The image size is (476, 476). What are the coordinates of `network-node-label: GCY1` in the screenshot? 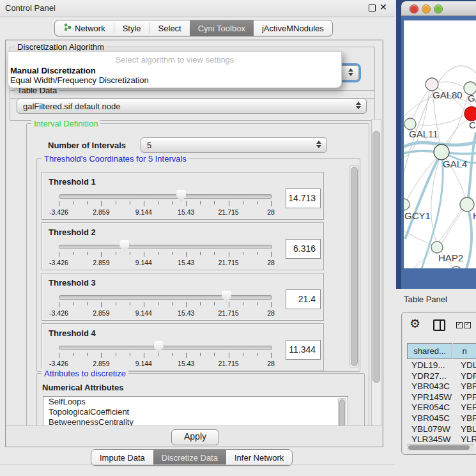 It's located at (418, 216).